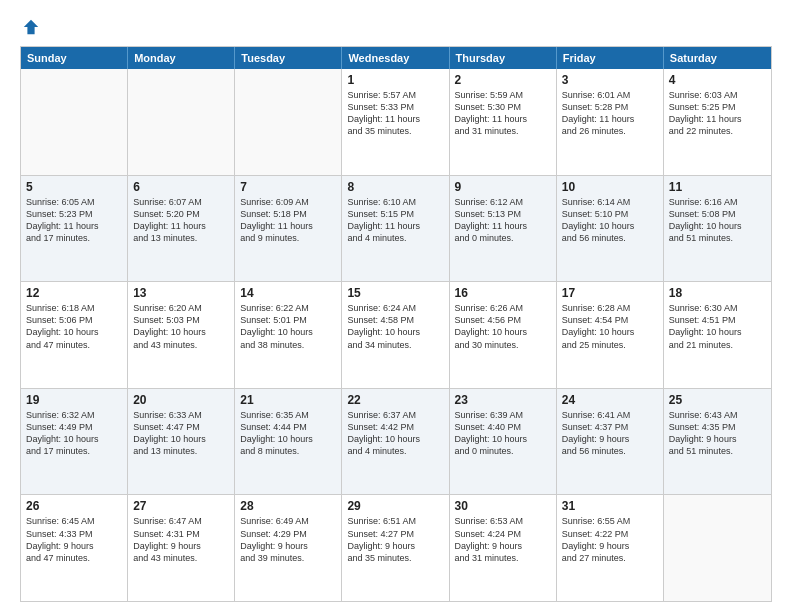 The image size is (792, 612). I want to click on day-number: 27, so click(181, 506).